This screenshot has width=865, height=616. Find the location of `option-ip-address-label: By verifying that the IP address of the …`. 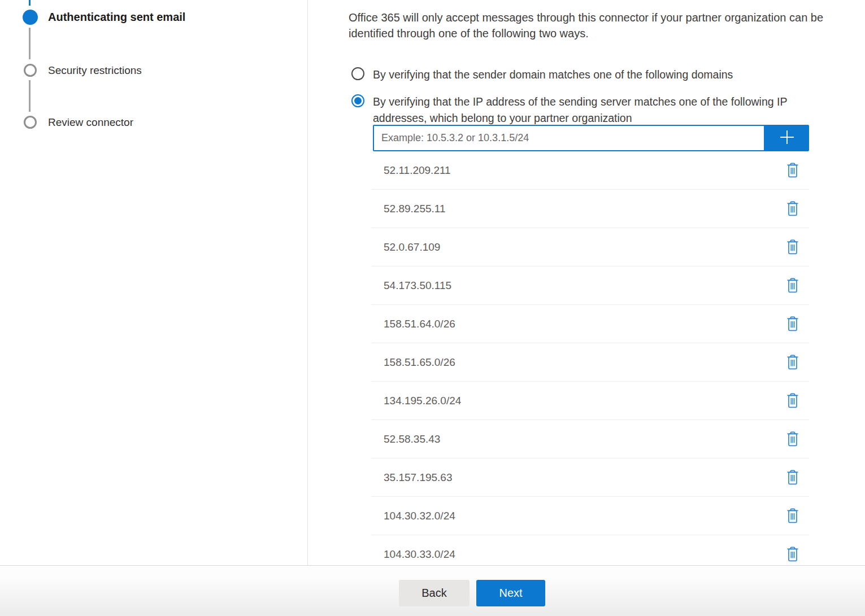

option-ip-address-label: By verifying that the IP address of the … is located at coordinates (602, 110).